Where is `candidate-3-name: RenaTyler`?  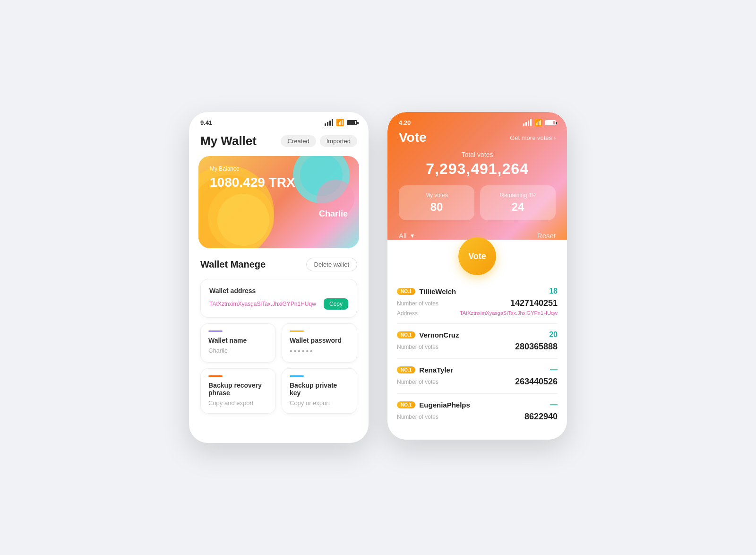
candidate-3-name: RenaTyler is located at coordinates (436, 370).